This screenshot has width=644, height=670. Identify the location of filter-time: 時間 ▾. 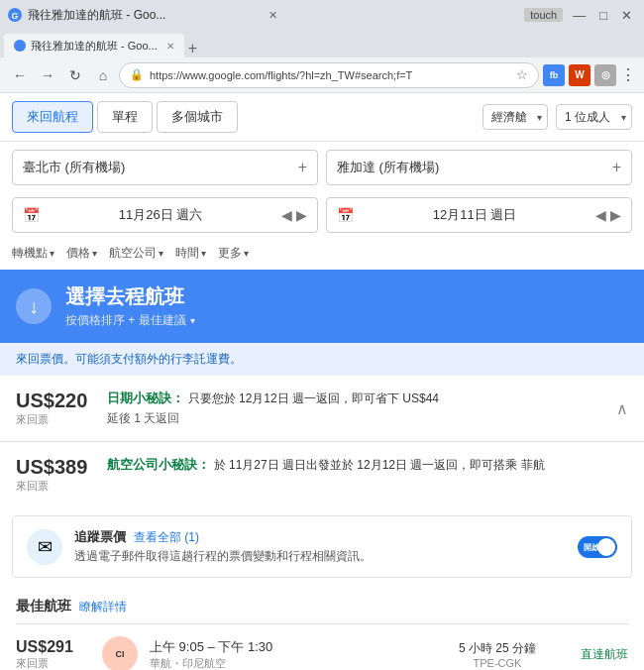
(190, 254).